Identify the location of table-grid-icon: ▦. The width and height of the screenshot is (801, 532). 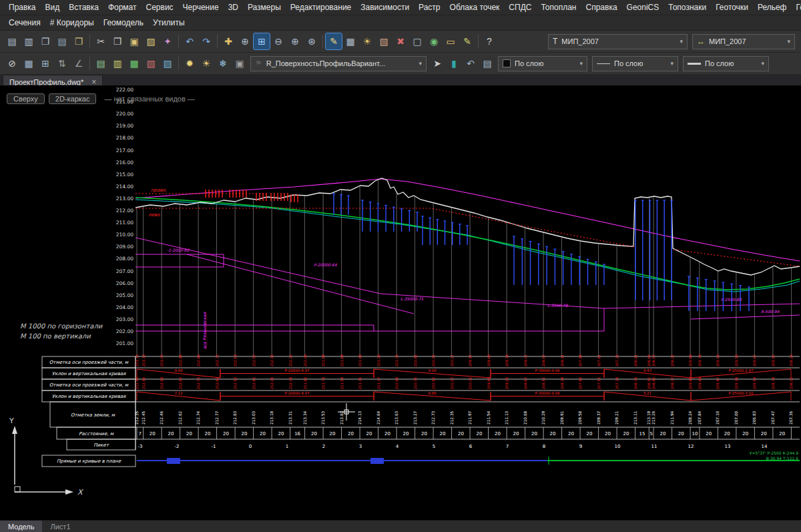
(29, 63).